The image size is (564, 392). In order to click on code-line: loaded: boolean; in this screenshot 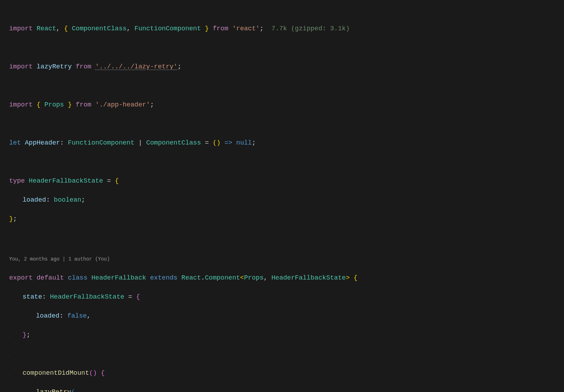, I will do `click(287, 200)`.